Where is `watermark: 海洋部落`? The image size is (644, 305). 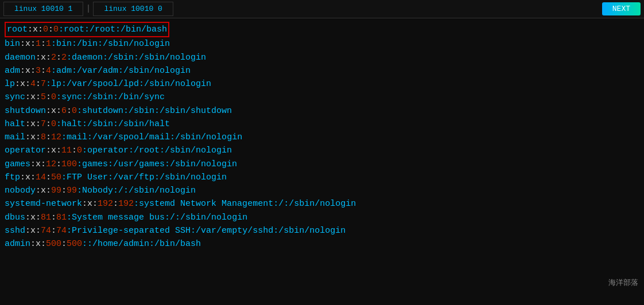
watermark: 海洋部落 is located at coordinates (623, 283).